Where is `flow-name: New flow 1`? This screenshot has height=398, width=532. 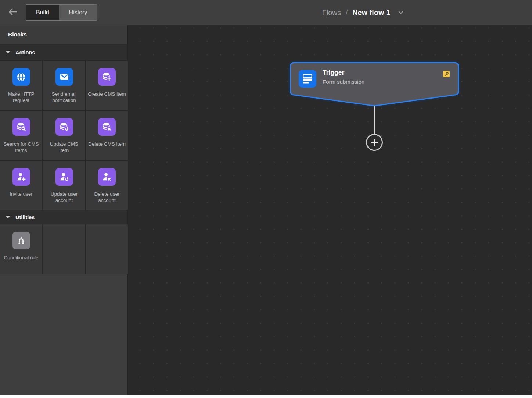
flow-name: New flow 1 is located at coordinates (371, 13).